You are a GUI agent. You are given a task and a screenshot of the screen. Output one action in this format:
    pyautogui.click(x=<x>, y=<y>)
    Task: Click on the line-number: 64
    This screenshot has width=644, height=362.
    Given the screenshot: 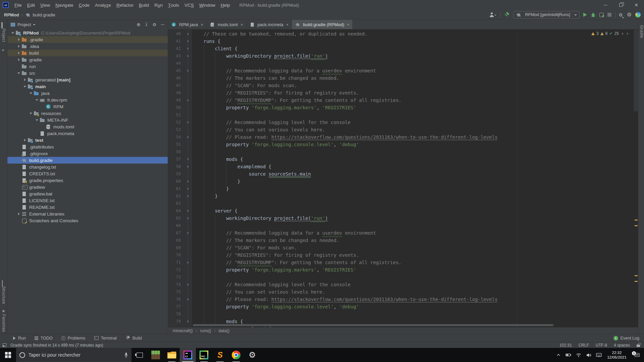 What is the action you would take?
    pyautogui.click(x=174, y=211)
    